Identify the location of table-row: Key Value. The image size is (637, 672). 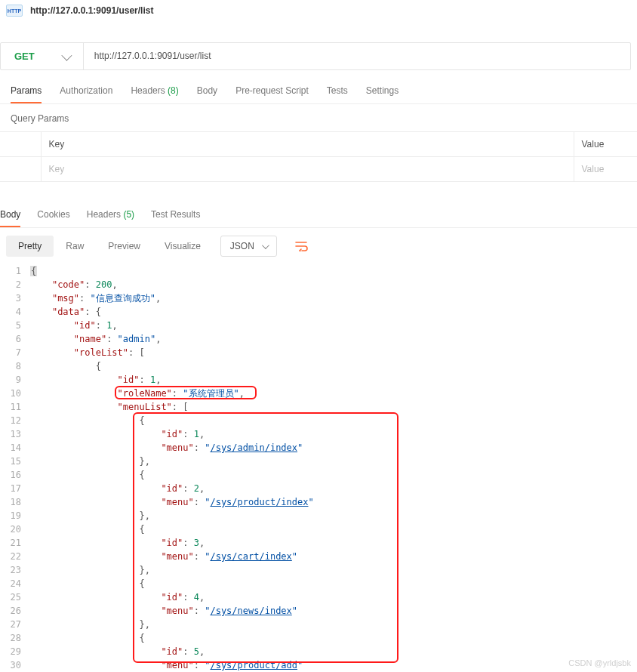
(318, 169).